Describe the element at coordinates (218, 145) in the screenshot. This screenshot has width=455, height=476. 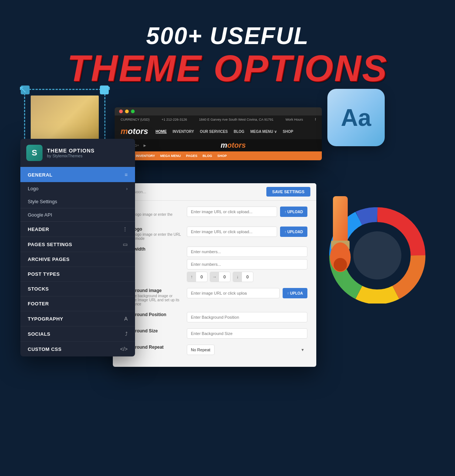
I see `motors-topbar2: f 🐦 G+ ▶ motors` at that location.